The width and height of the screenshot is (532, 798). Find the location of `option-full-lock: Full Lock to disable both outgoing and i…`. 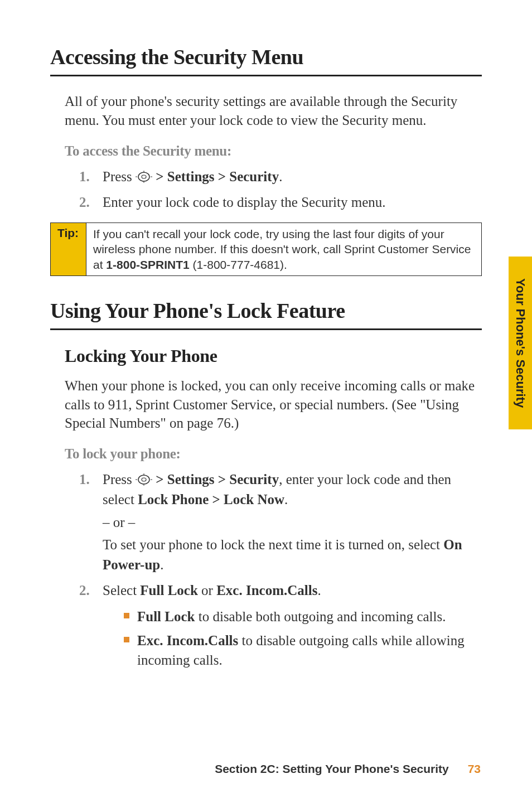

option-full-lock: Full Lock to disable both outgoing and i… is located at coordinates (303, 617).